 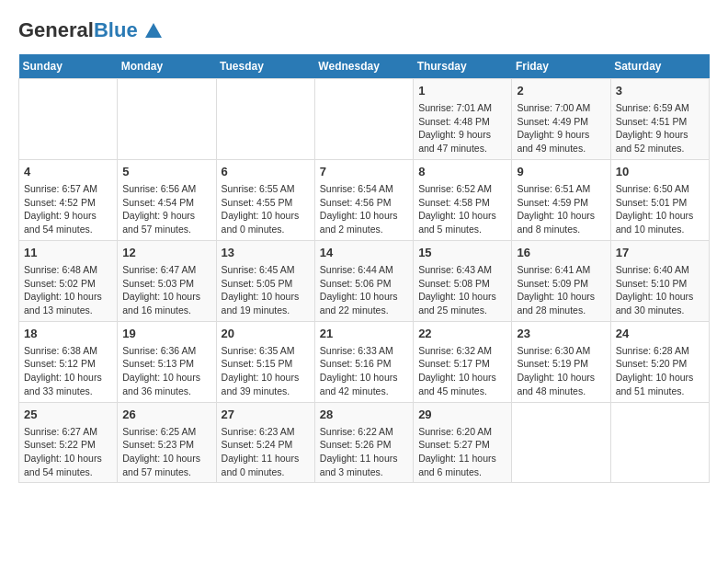 I want to click on calendar-cell: 29Sunrise: 6:20 AM Sunset: 5:27 PM Dayli…, so click(x=463, y=442).